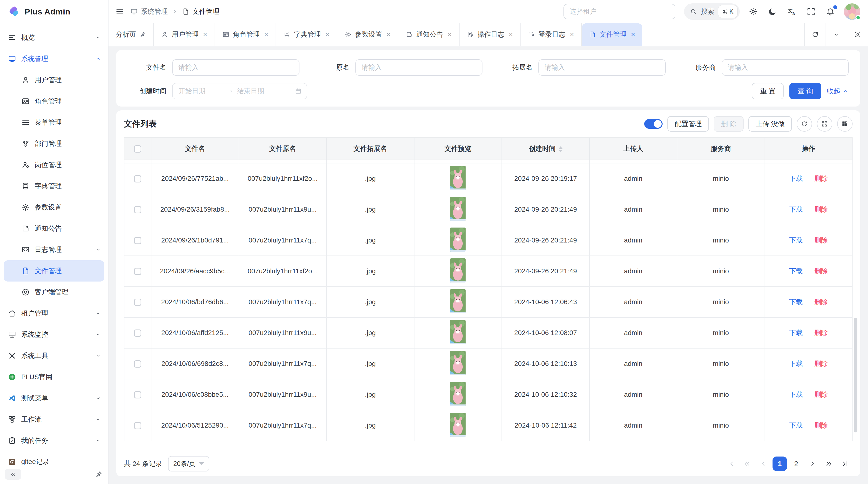 The width and height of the screenshot is (868, 484). What do you see at coordinates (54, 80) in the screenshot?
I see `sidebar-item-user-mgmt: 用户管理` at bounding box center [54, 80].